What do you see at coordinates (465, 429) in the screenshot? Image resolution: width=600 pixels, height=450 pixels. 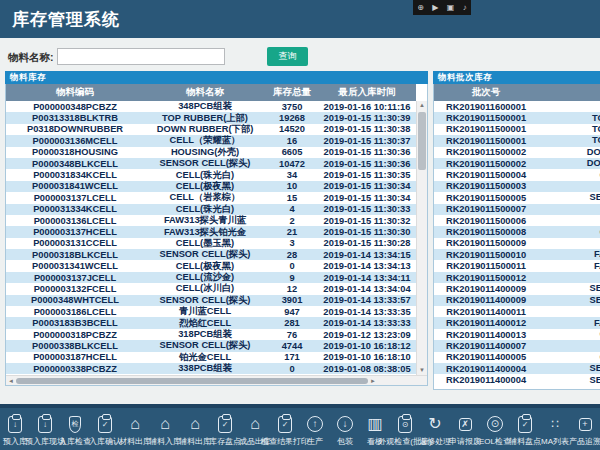 I see `toolbar-item: ✗ 申请报废` at bounding box center [465, 429].